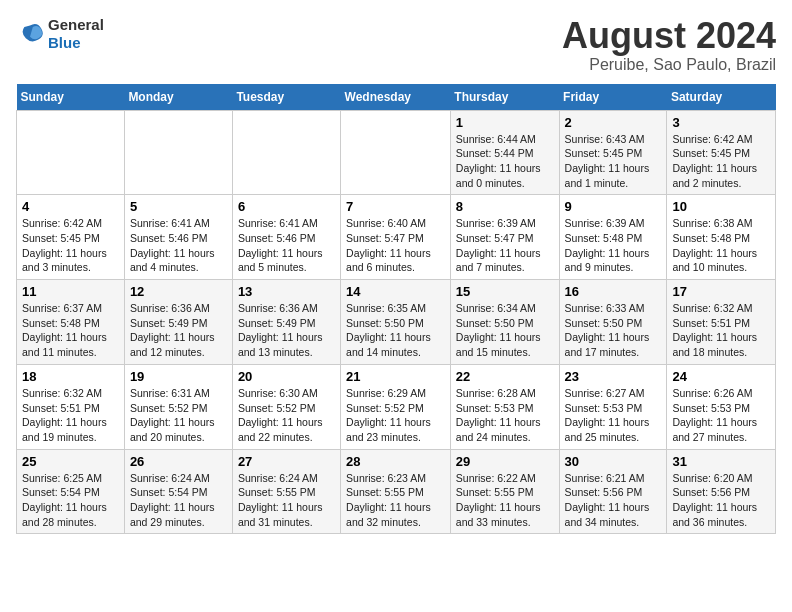 The width and height of the screenshot is (792, 612). What do you see at coordinates (722, 322) in the screenshot?
I see `calendar-cell: 17Sunrise: 6:32 AM Sunset: 5:51 PM Dayli…` at bounding box center [722, 322].